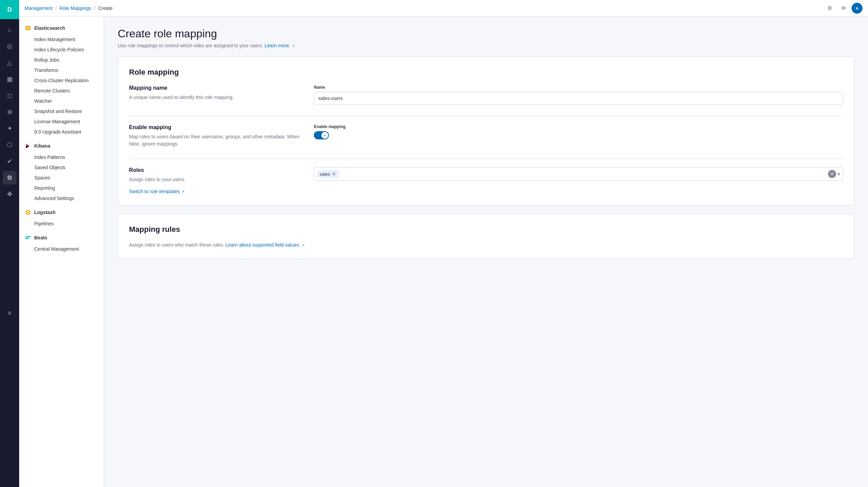 Image resolution: width=868 pixels, height=487 pixels. Describe the element at coordinates (10, 178) in the screenshot. I see `rail-icon-security: ⚙` at that location.